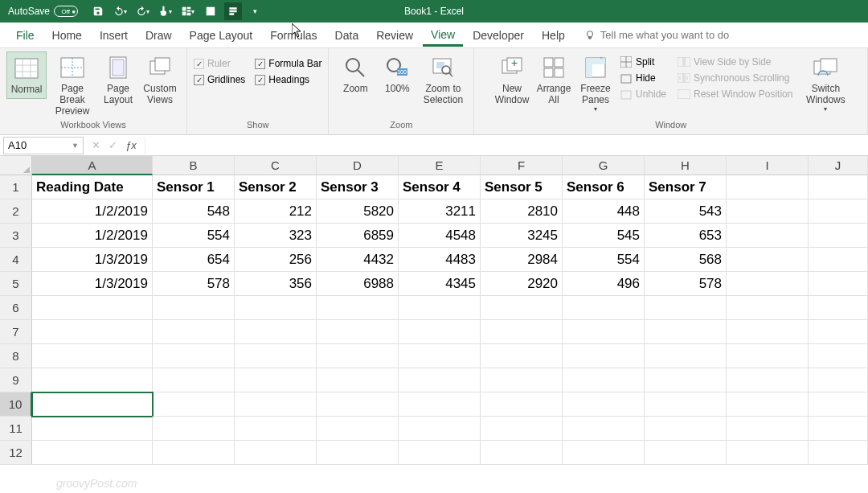 This screenshot has width=868, height=493. Describe the element at coordinates (43, 11) in the screenshot. I see `autosave-toggle: AutoSave Off ●` at that location.